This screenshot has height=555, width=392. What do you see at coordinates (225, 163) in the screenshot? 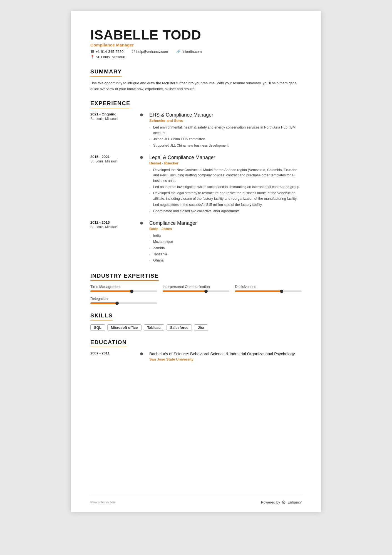
I see `exp-company: Hessel - Ruecker` at bounding box center [225, 163].